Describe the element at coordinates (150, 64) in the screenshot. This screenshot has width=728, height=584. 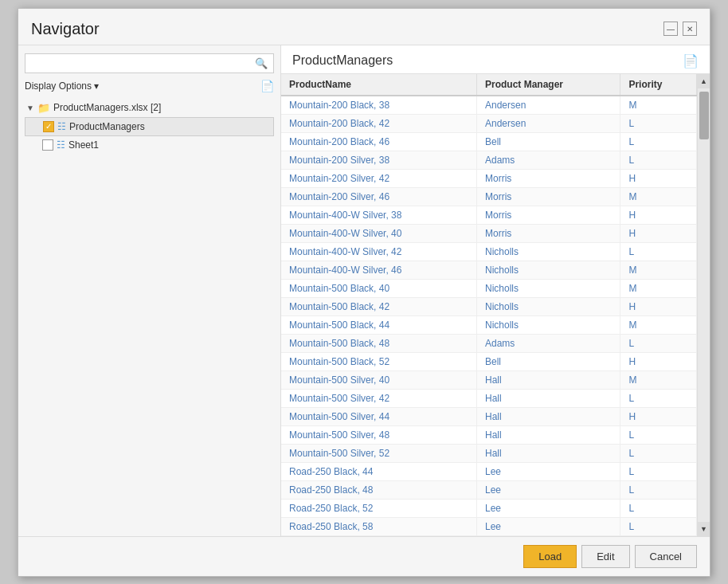
I see `search-box: 🔍` at that location.